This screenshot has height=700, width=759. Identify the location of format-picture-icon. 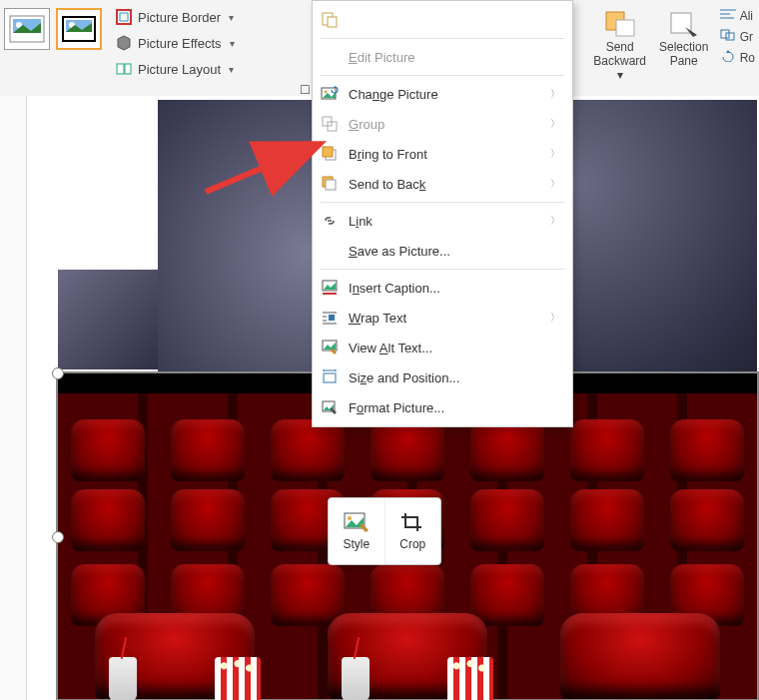
(330, 407).